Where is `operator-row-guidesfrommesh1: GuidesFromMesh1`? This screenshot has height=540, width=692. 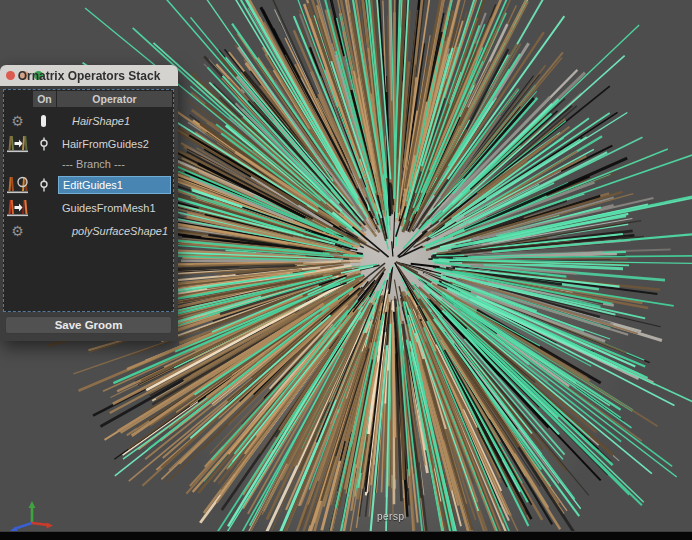
operator-row-guidesfrommesh1: GuidesFromMesh1 is located at coordinates (88, 208).